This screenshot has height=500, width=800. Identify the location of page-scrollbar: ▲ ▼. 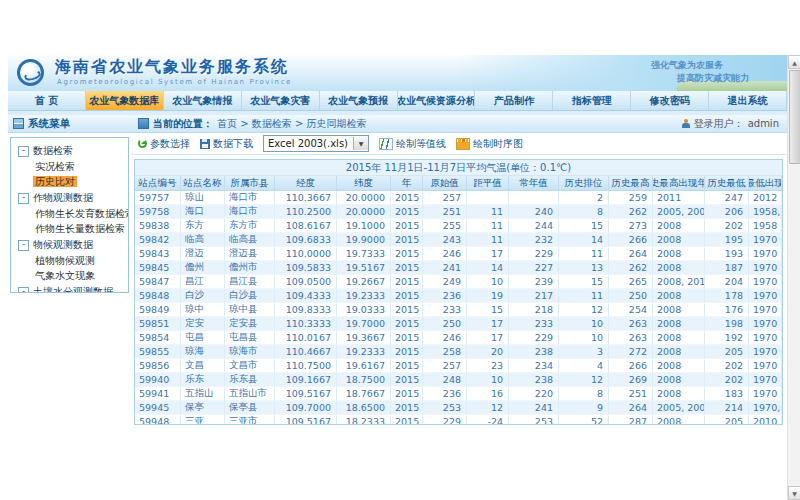
(794, 278).